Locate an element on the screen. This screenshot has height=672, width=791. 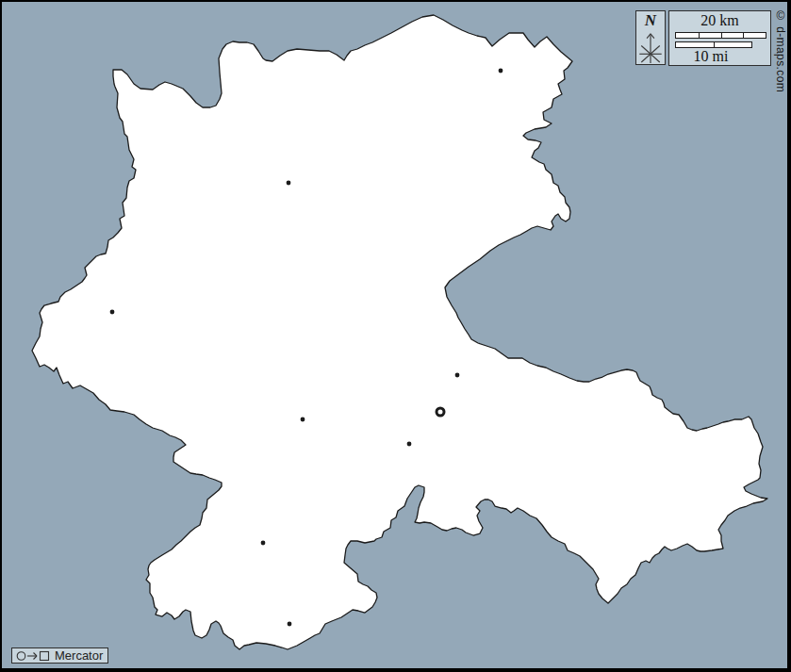
compass-rose-icon is located at coordinates (651, 47).